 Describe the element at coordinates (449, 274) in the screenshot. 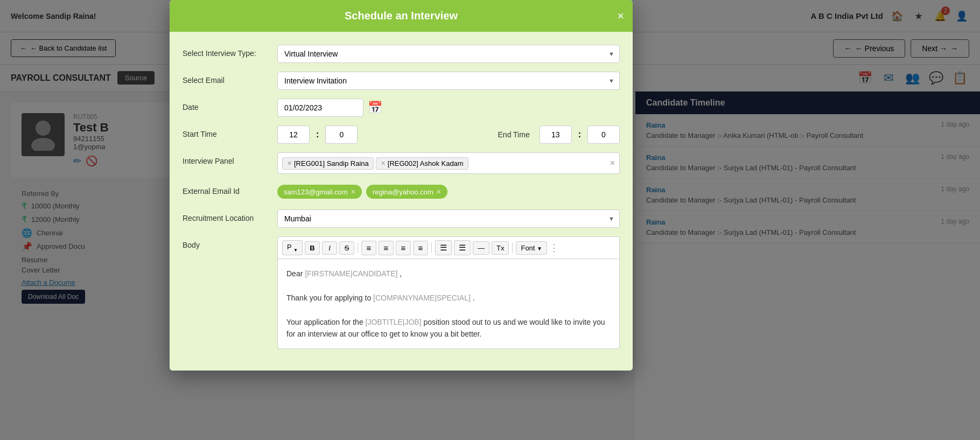

I see `body-line-1: Dear [FIRSTNAME|CANDIDATE] ,` at that location.